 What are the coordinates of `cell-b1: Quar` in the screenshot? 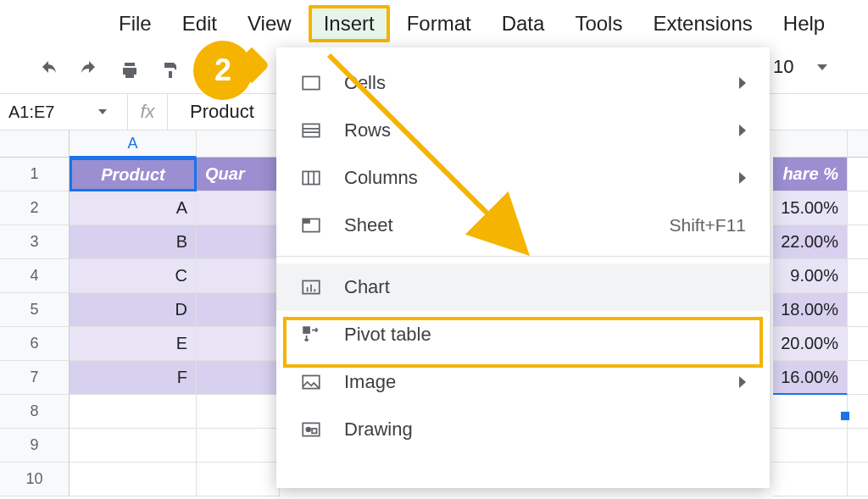 It's located at (238, 175).